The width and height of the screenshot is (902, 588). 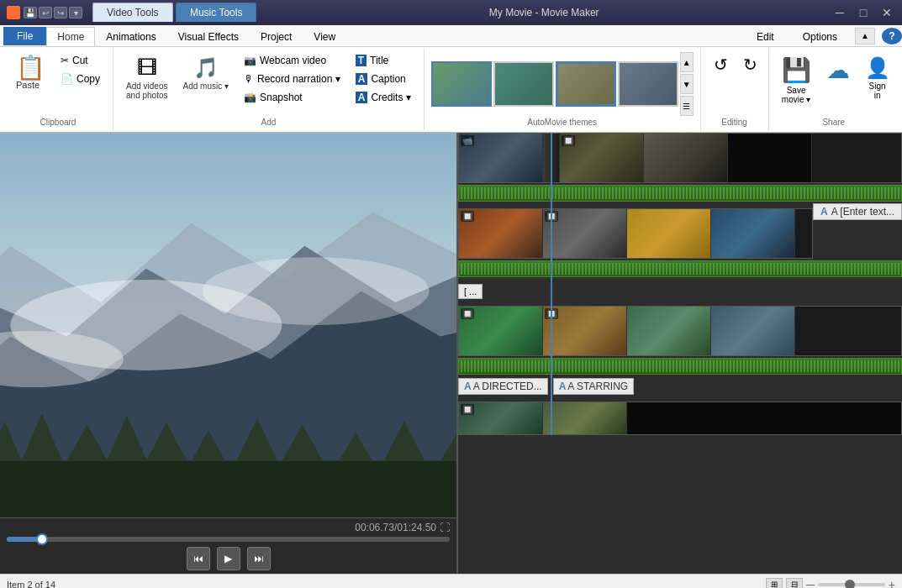 What do you see at coordinates (206, 74) in the screenshot?
I see `add-music-btn: 🎵 Add music ▾` at bounding box center [206, 74].